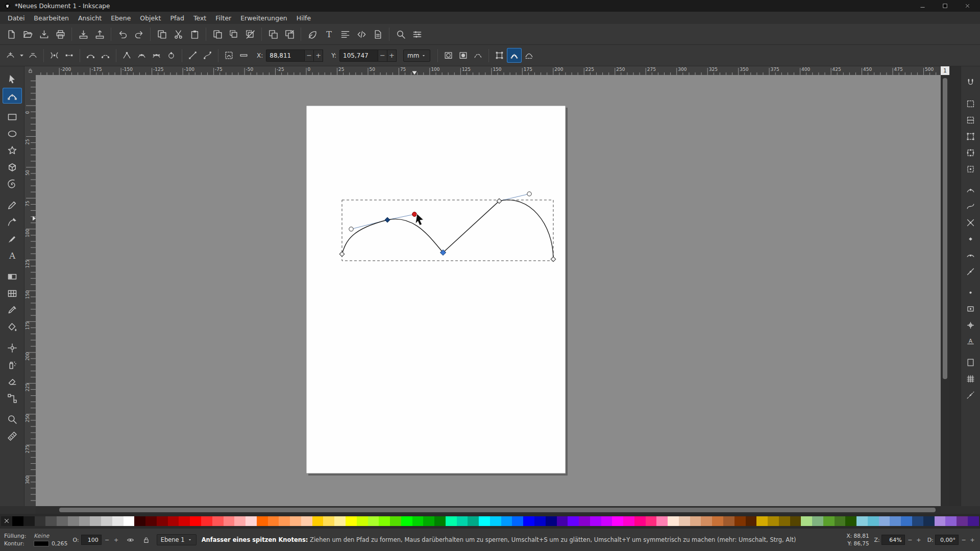  I want to click on unlink-clone-button, so click(250, 34).